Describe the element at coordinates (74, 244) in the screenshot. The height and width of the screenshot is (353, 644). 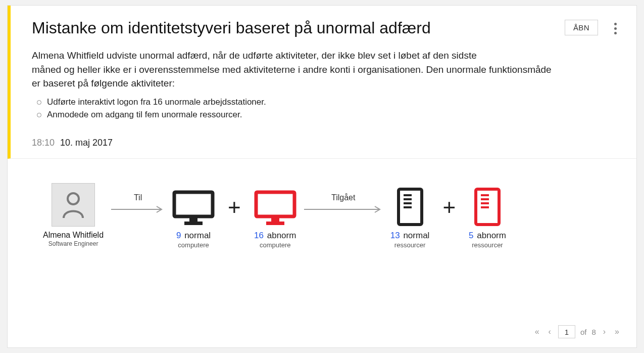
I see `user-role: Software Engineer` at that location.